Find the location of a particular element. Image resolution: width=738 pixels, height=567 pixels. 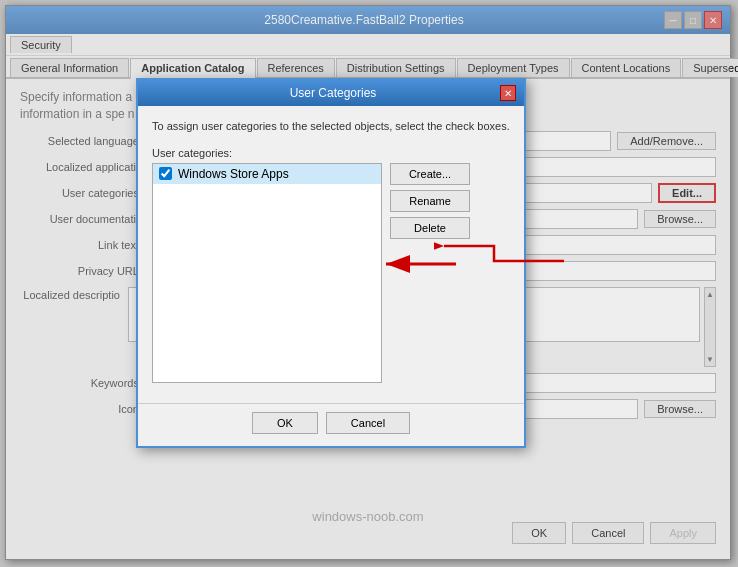

dialog-cancel-button: Cancel is located at coordinates (368, 423).